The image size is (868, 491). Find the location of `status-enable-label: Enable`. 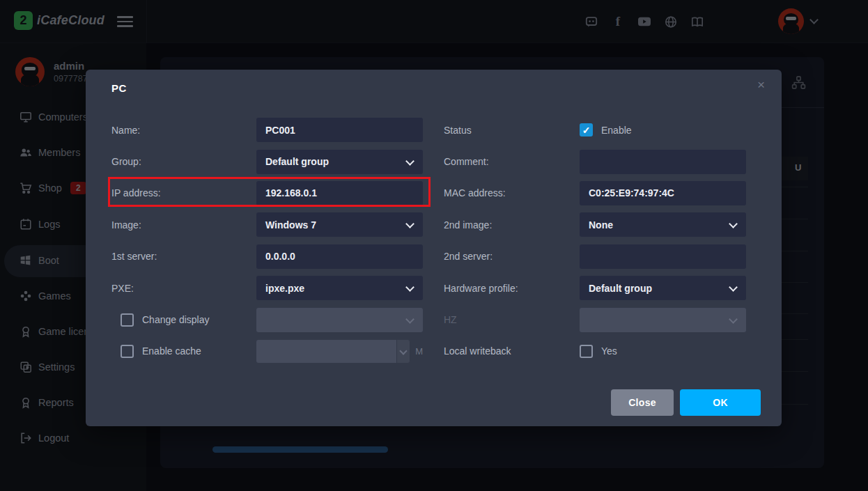

status-enable-label: Enable is located at coordinates (617, 130).